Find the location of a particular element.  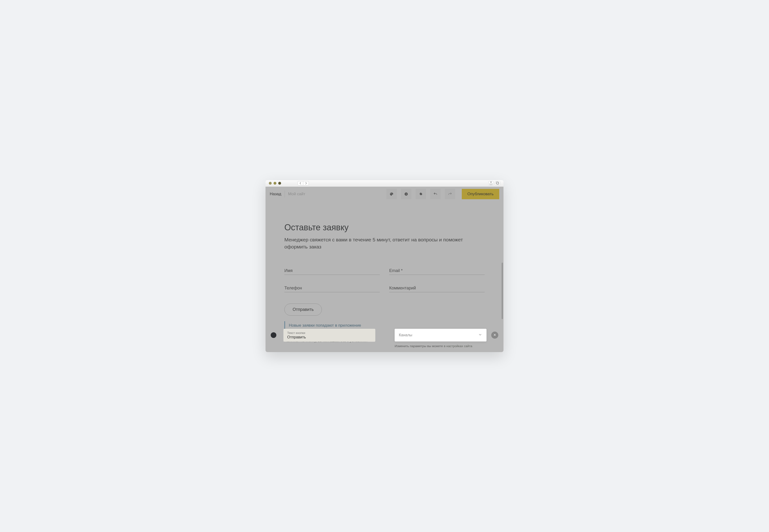

minimize-window-button is located at coordinates (275, 183).